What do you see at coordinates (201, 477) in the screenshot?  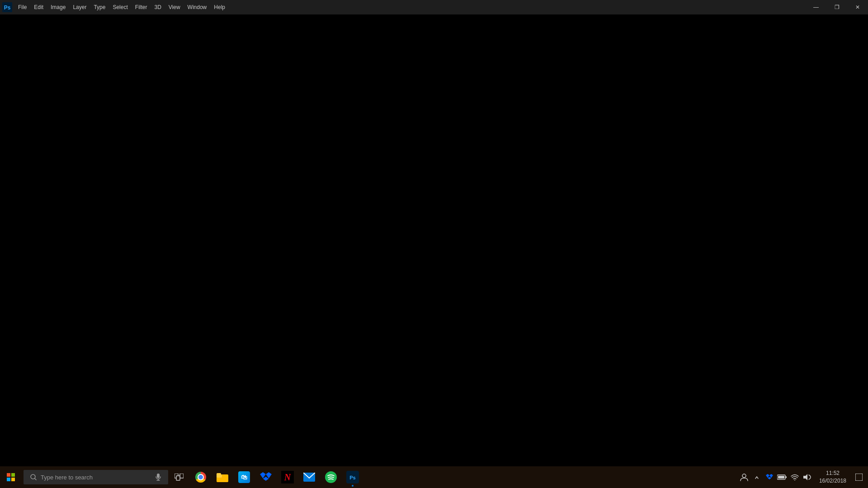 I see `chrome-icon` at bounding box center [201, 477].